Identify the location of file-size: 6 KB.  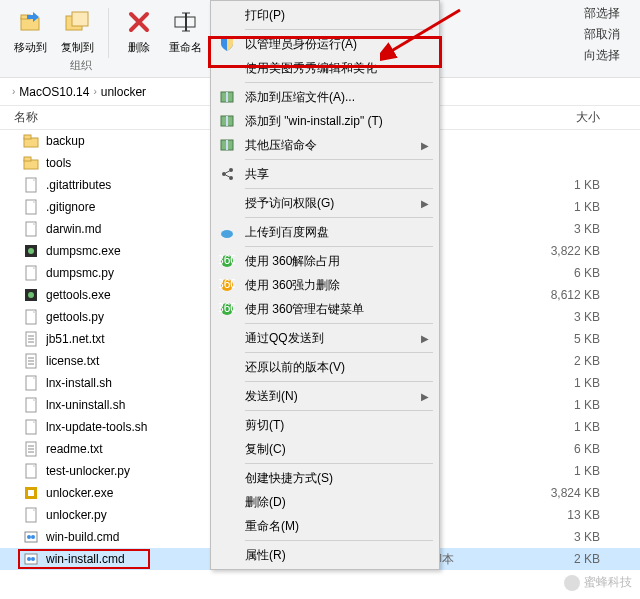
(572, 273).